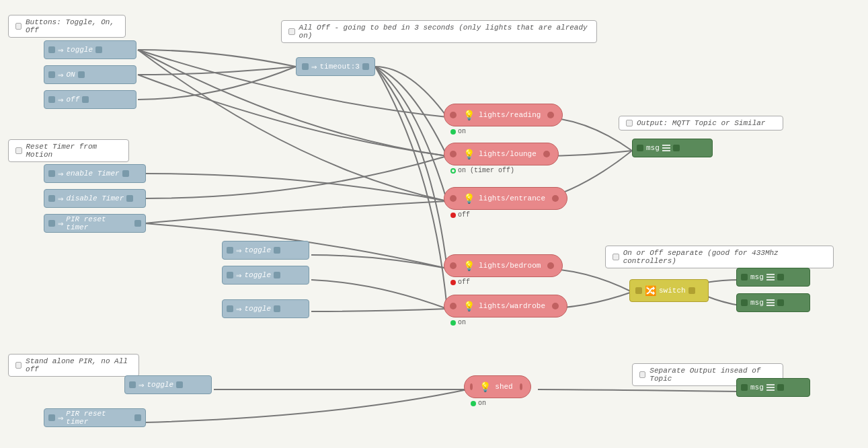 The image size is (868, 448). Describe the element at coordinates (771, 277) in the screenshot. I see `msg-switch1-lines` at that location.